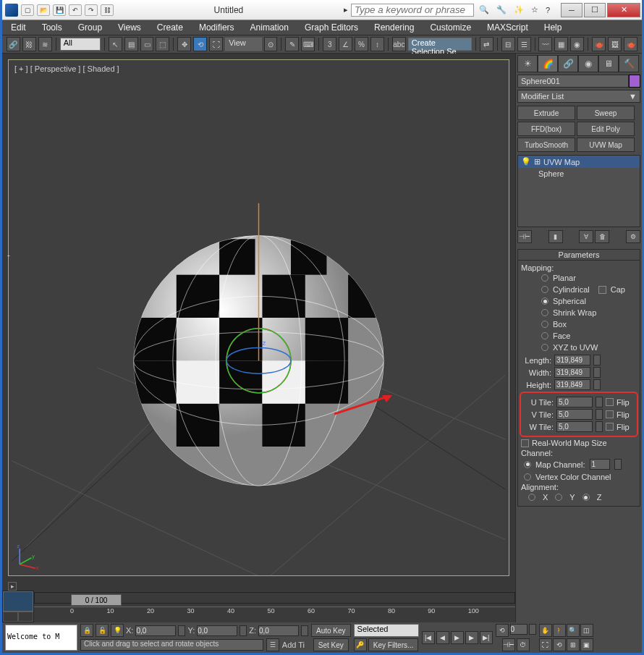  Describe the element at coordinates (575, 414) in the screenshot. I see `vtile-input` at that location.